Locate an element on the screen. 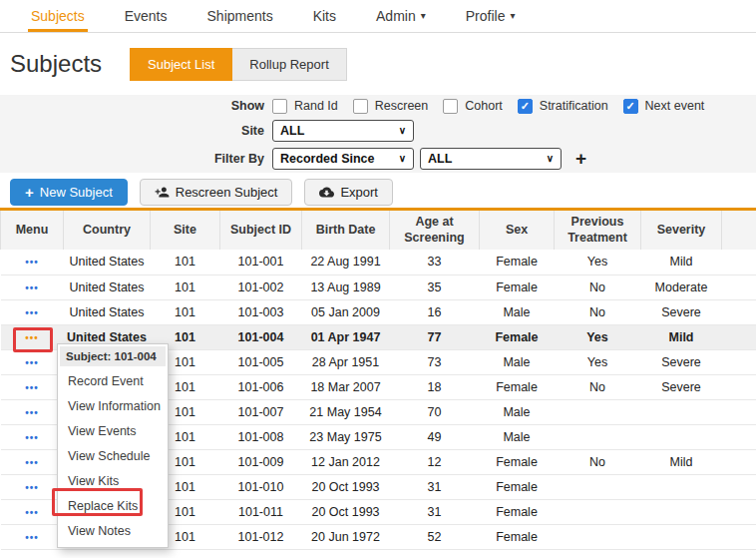  rescreen-subject-button: Rescreen Subject is located at coordinates (216, 192).